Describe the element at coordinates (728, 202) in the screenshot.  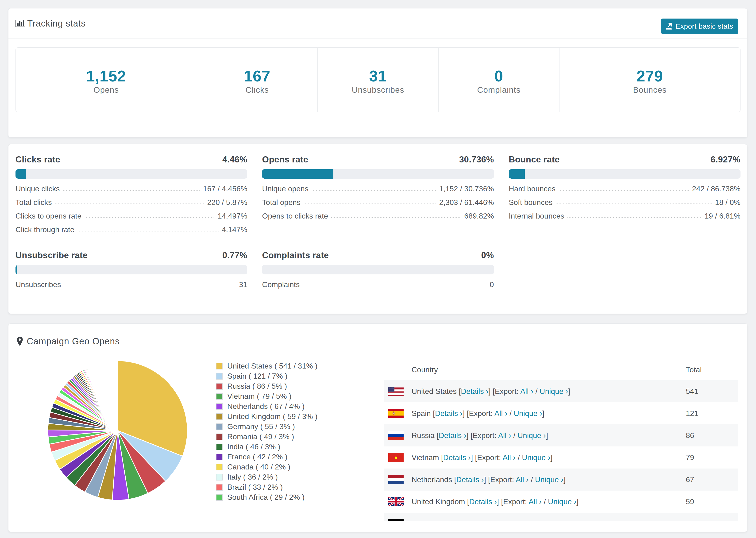
I see `rate-row-value: 18 / 0%` at that location.